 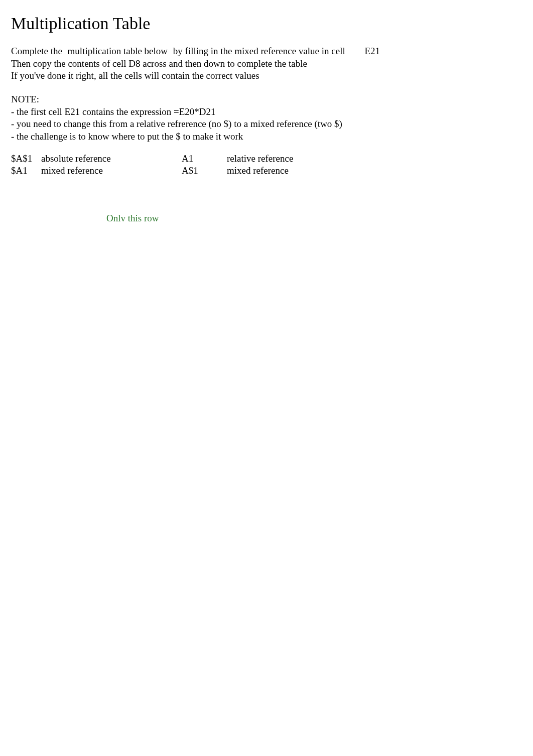 I want to click on instructions: Complete the multiplication table below …, so click(x=266, y=64).